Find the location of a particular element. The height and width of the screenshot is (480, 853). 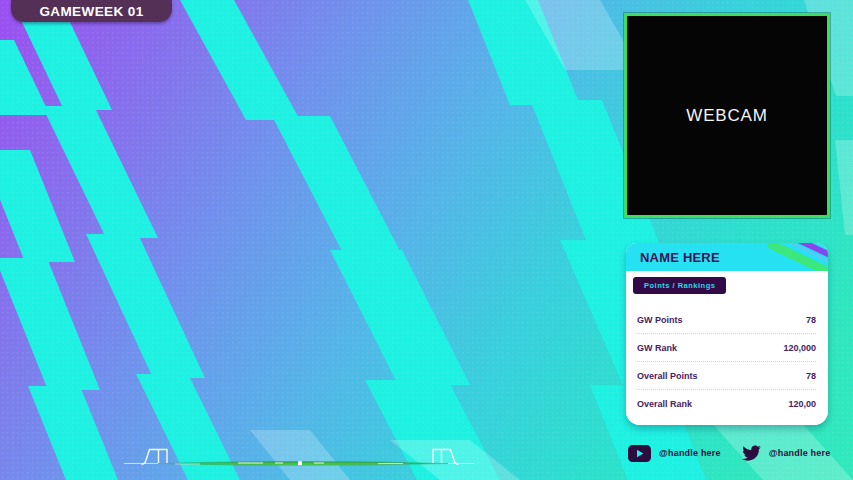

stat-label: Overall Rank is located at coordinates (664, 404).